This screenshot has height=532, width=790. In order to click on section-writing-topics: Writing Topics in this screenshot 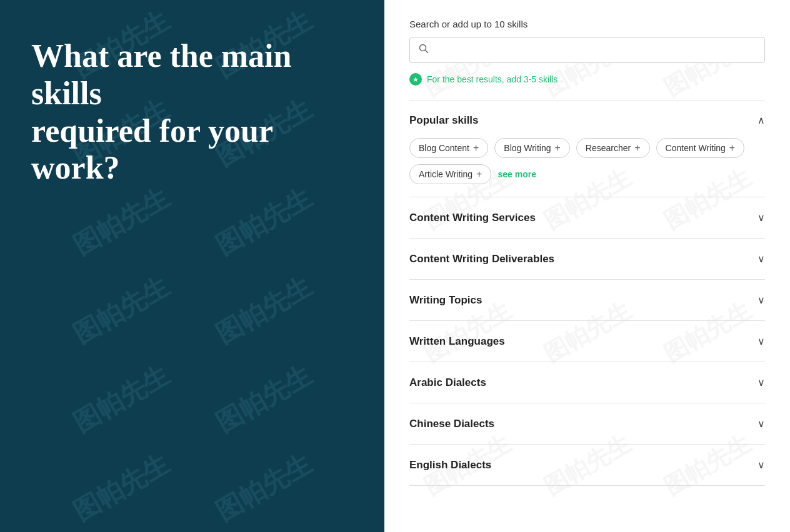, I will do `click(588, 300)`.